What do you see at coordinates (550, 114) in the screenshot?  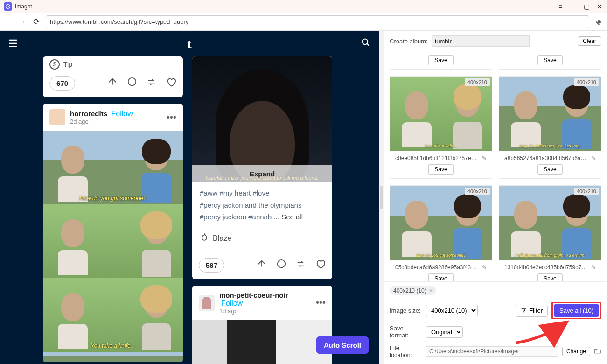 I see `thumb-image: 400x210 Hey, it's called tact, you fuck-…` at bounding box center [550, 114].